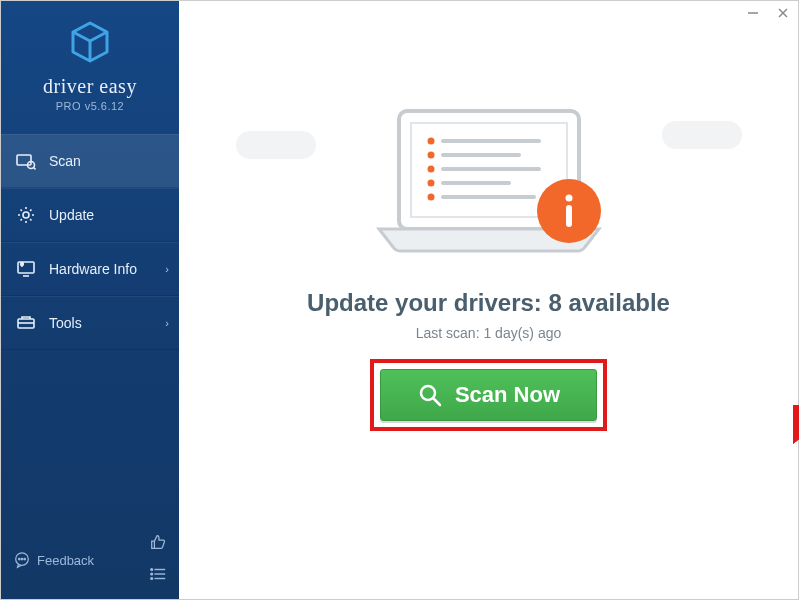  What do you see at coordinates (488, 395) in the screenshot?
I see `scan-now-button: Scan Now` at bounding box center [488, 395].